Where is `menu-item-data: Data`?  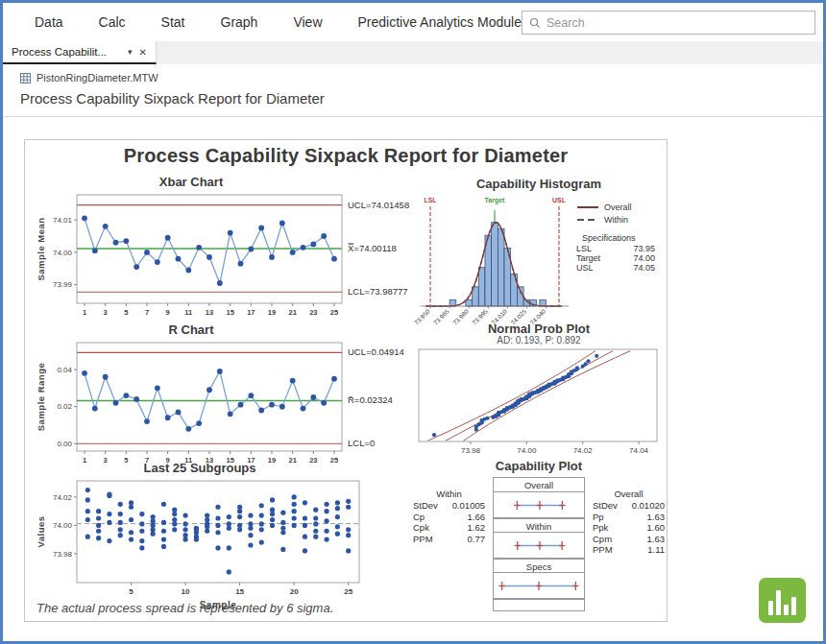
menu-item-data: Data is located at coordinates (49, 22).